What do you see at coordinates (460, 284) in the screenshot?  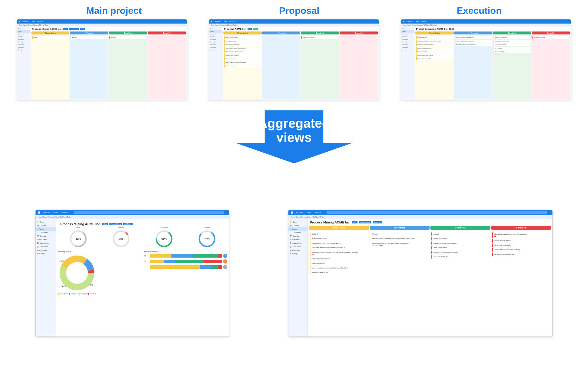 I see `lk-completed-col: Module 1 Prepare first interview Intervi…` at bounding box center [460, 284].